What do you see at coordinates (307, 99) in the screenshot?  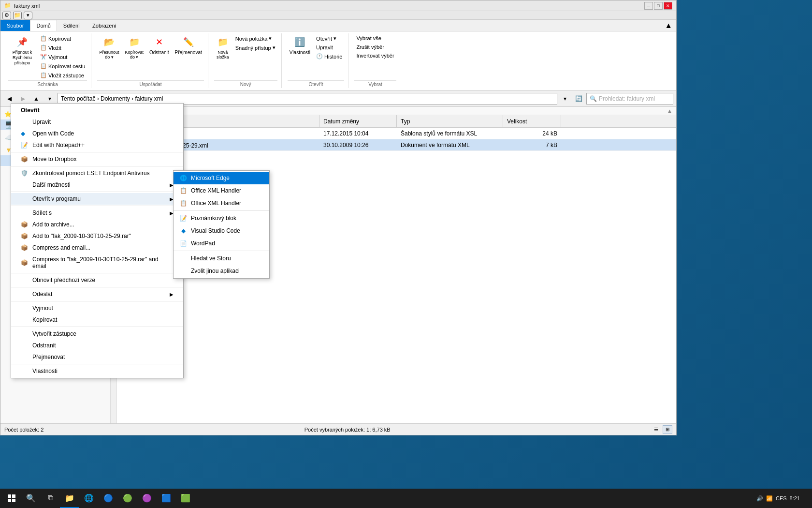 I see `address-path: Tento počítač › Dokumenty › faktury xml` at bounding box center [307, 99].